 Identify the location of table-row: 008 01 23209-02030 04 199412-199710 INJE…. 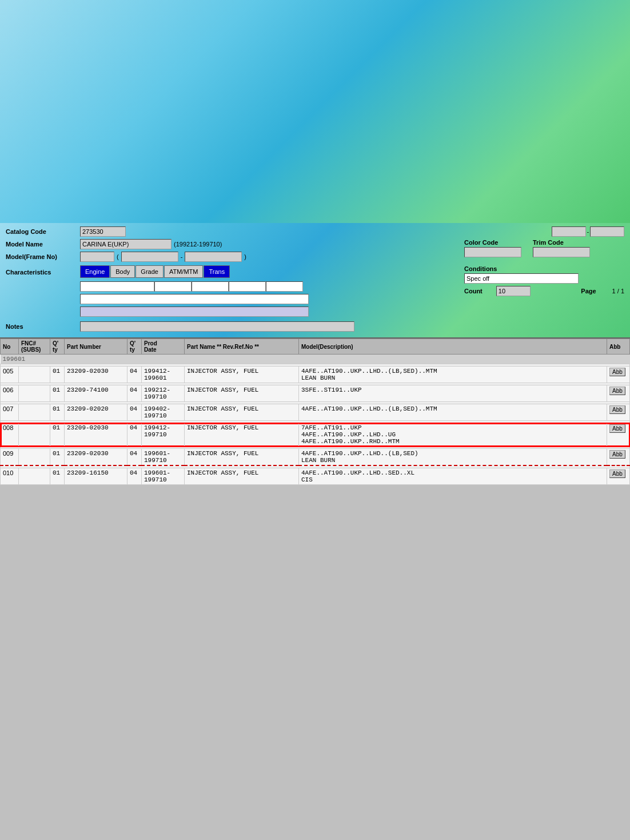
(316, 435).